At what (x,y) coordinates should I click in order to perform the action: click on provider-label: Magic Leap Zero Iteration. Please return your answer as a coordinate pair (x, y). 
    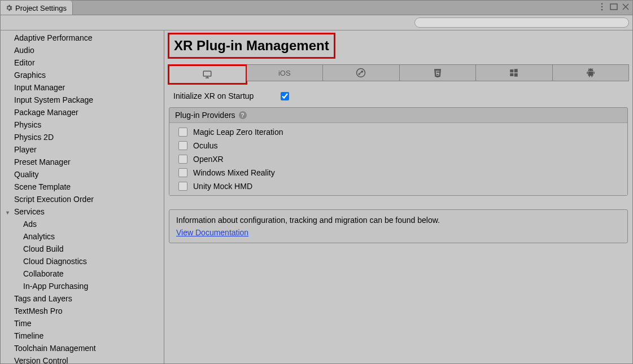
    Looking at the image, I should click on (238, 132).